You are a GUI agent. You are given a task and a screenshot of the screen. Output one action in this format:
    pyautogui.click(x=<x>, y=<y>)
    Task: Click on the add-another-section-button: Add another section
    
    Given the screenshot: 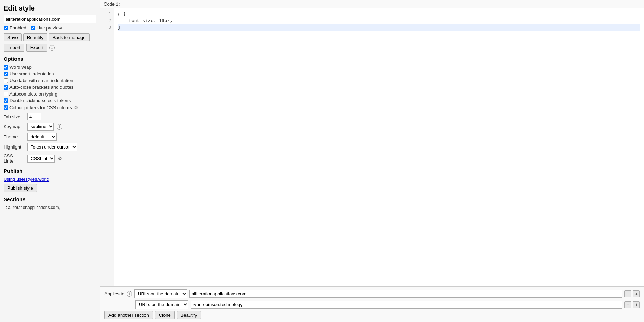 What is the action you would take?
    pyautogui.click(x=129, y=315)
    